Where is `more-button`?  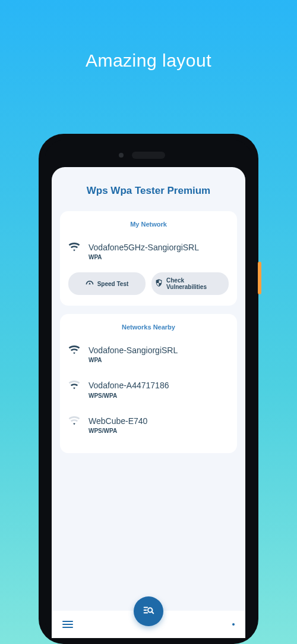 more-button is located at coordinates (233, 624).